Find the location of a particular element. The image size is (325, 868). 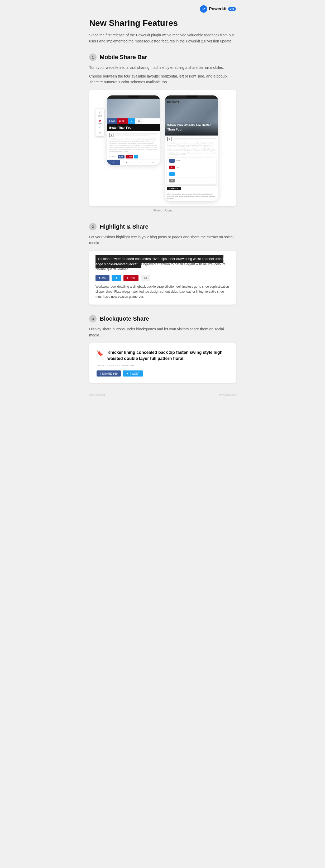

section-1-header: 1 Mobile Share Bar is located at coordinates (162, 57).